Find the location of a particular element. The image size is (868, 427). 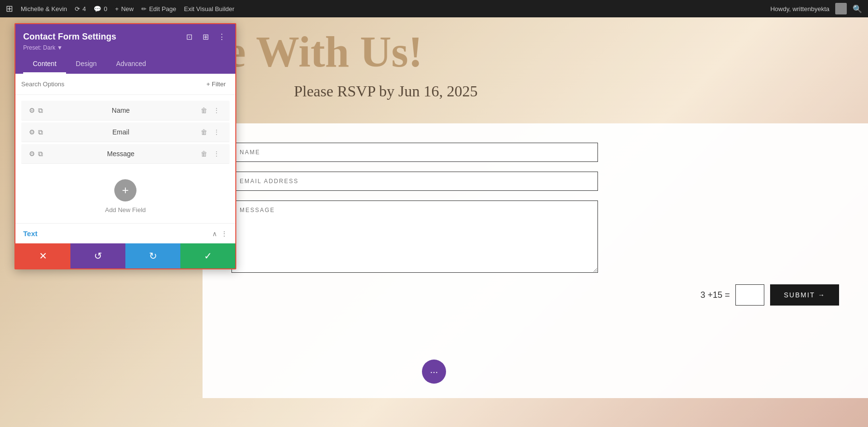

add-field-area: + Add New Field is located at coordinates (125, 197).